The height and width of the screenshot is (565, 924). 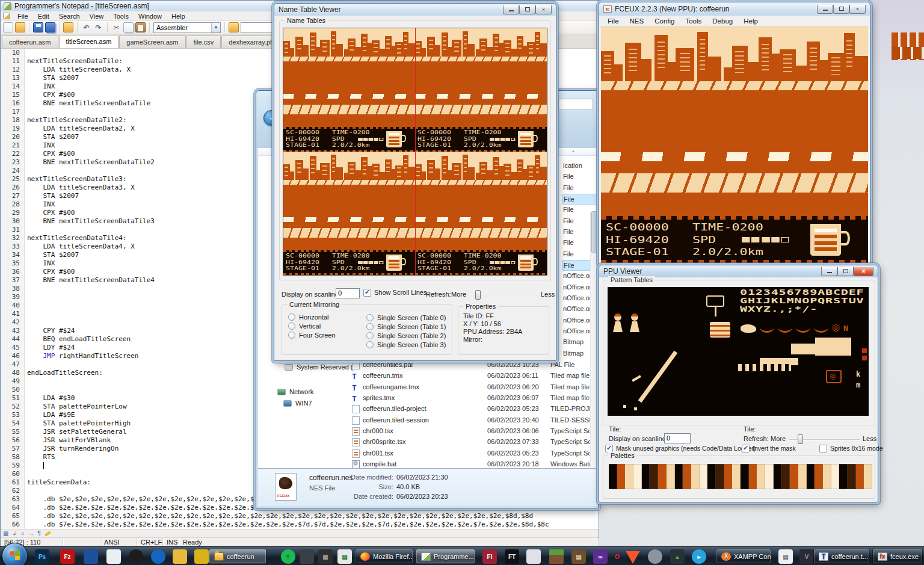 What do you see at coordinates (348, 294) in the screenshot?
I see `scanline-input: 0` at bounding box center [348, 294].